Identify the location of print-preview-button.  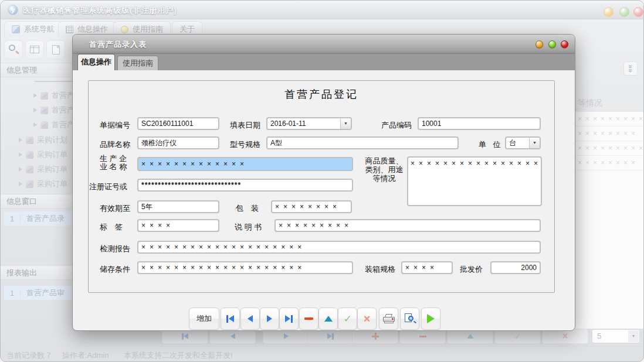
(409, 319).